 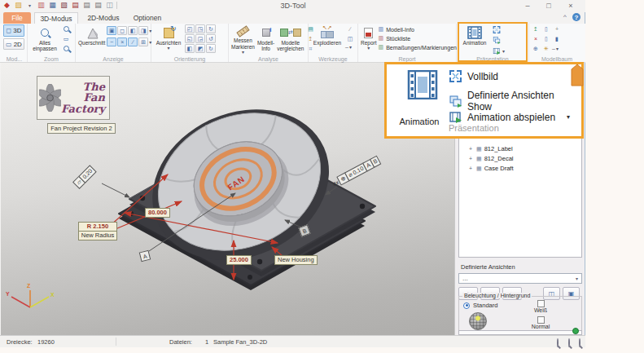 What do you see at coordinates (66, 39) in the screenshot?
I see `zoom-window-icon: ▭` at bounding box center [66, 39].